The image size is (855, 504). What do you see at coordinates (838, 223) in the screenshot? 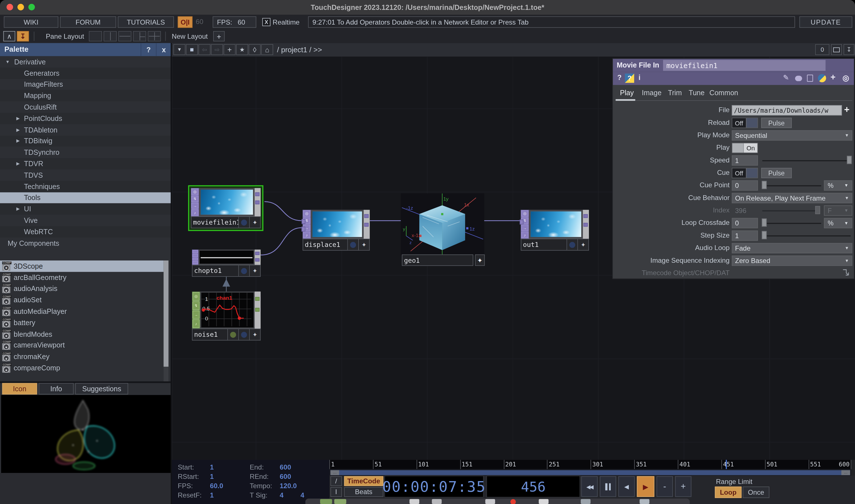
I see `loop-crossfade-unit-dropdown: %▼` at bounding box center [838, 223].